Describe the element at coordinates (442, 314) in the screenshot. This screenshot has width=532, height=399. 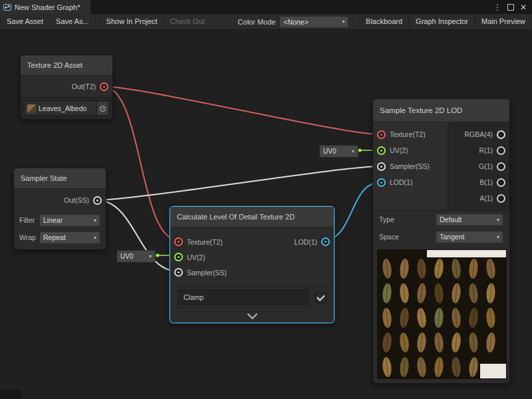
I see `node-preview-image` at that location.